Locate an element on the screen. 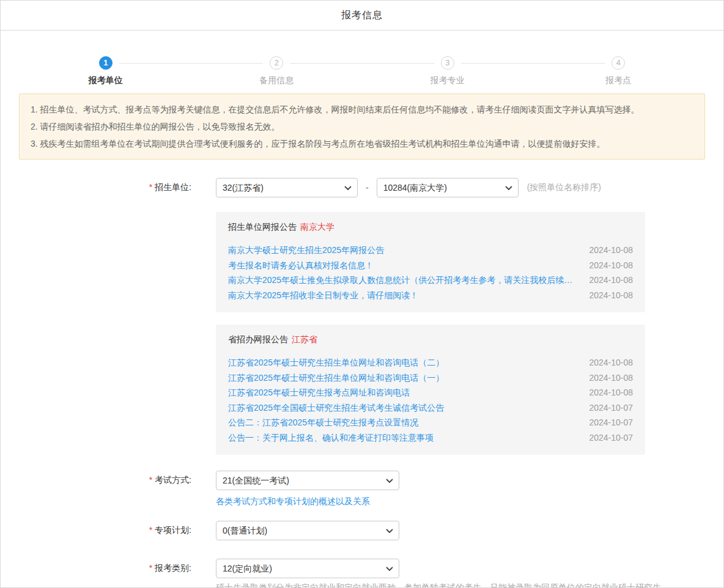 Image resolution: width=724 pixels, height=588 pixels. warning-line: 2. 请仔细阅读省招办和招生单位的网报公告，以免导致报名无效。 is located at coordinates (362, 127).